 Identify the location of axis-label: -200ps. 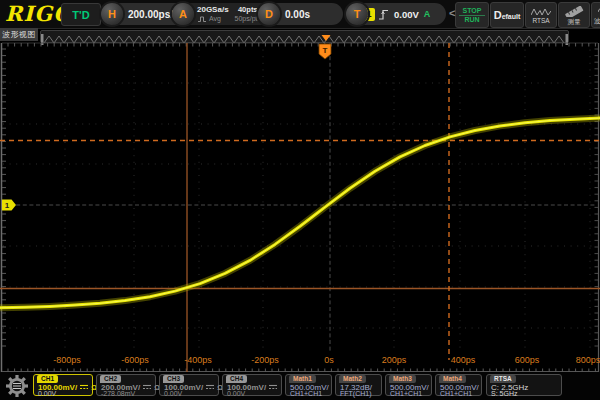
(265, 360).